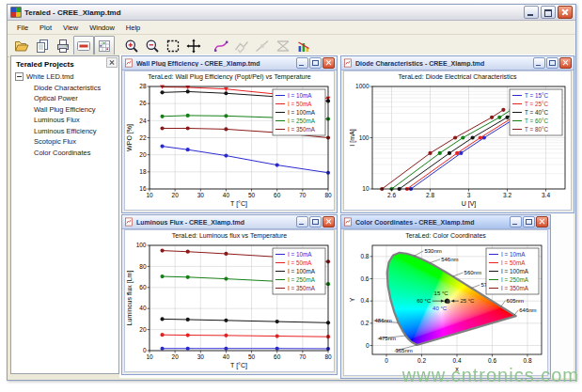  I want to click on print-icon, so click(63, 45).